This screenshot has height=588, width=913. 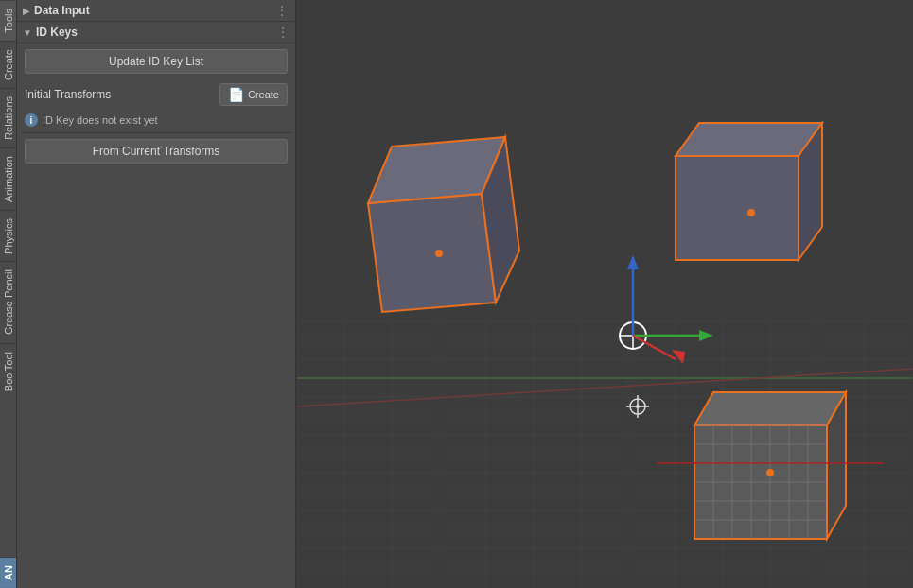 I want to click on id-key-info-text: ID Key does not exist yet, so click(x=100, y=120).